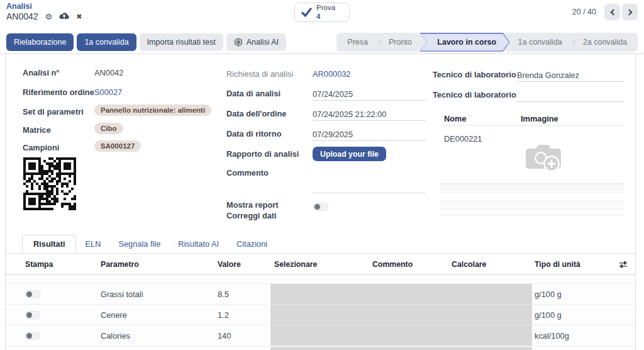 This screenshot has width=644, height=350. I want to click on record-header: AN0042 ⚙ ✖, so click(44, 16).